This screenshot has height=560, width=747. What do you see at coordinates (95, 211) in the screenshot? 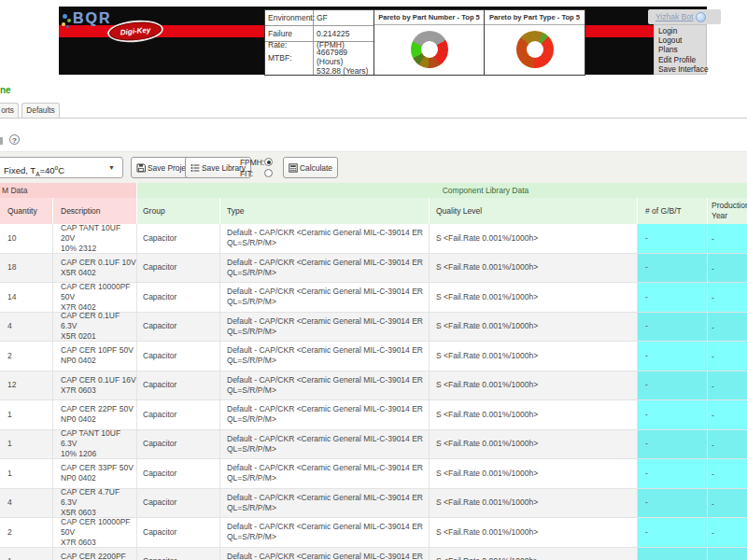
I see `column-header-description: Description` at bounding box center [95, 211].